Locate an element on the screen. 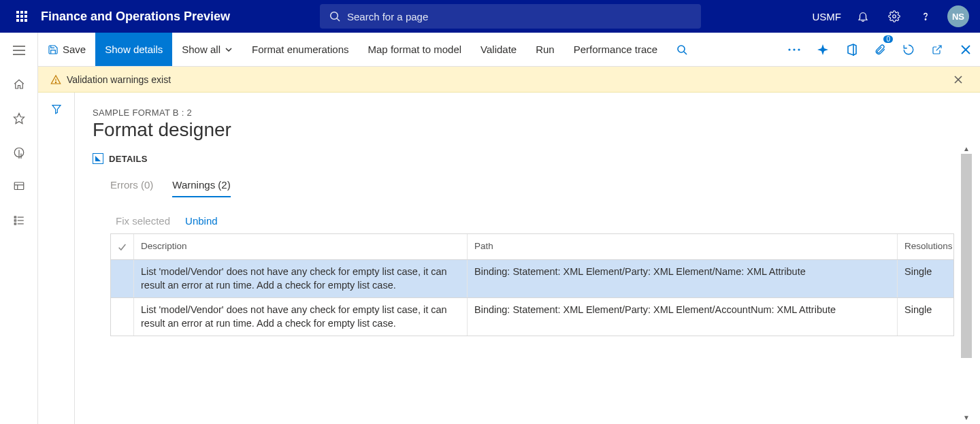 This screenshot has height=424, width=980. select-all-checkbox is located at coordinates (122, 246).